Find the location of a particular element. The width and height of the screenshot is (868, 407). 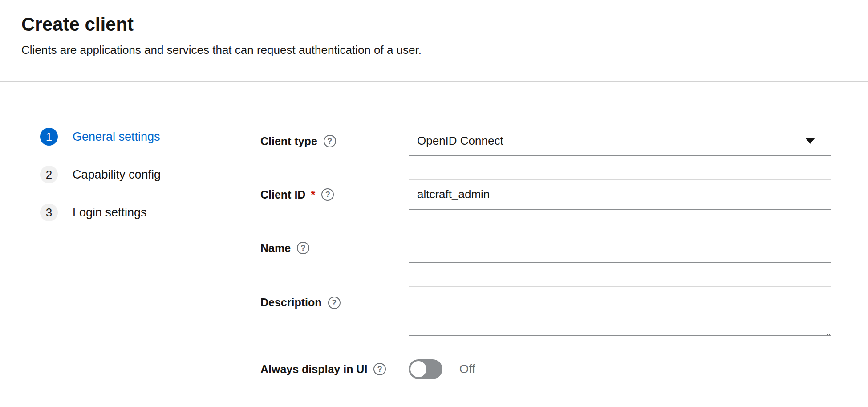

step-number-badge: 1 is located at coordinates (49, 137).